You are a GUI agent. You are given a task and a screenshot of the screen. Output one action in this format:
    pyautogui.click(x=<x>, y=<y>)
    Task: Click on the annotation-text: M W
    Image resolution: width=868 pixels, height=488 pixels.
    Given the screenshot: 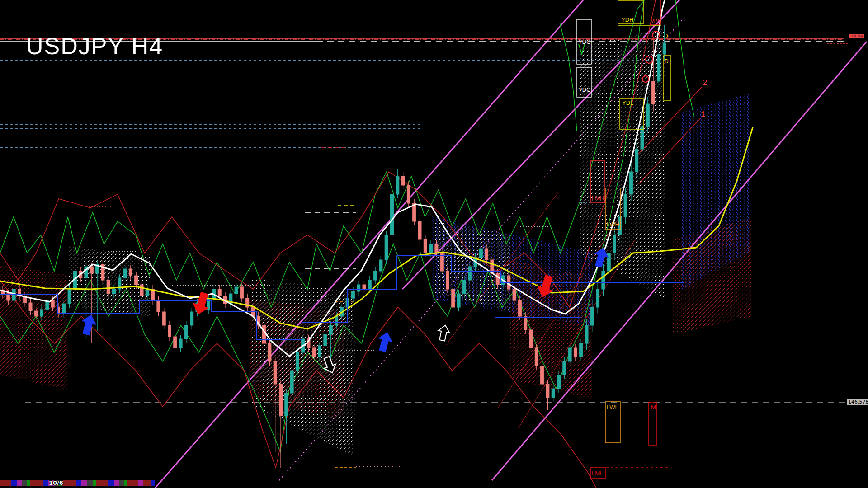 What is the action you would take?
    pyautogui.click(x=656, y=21)
    